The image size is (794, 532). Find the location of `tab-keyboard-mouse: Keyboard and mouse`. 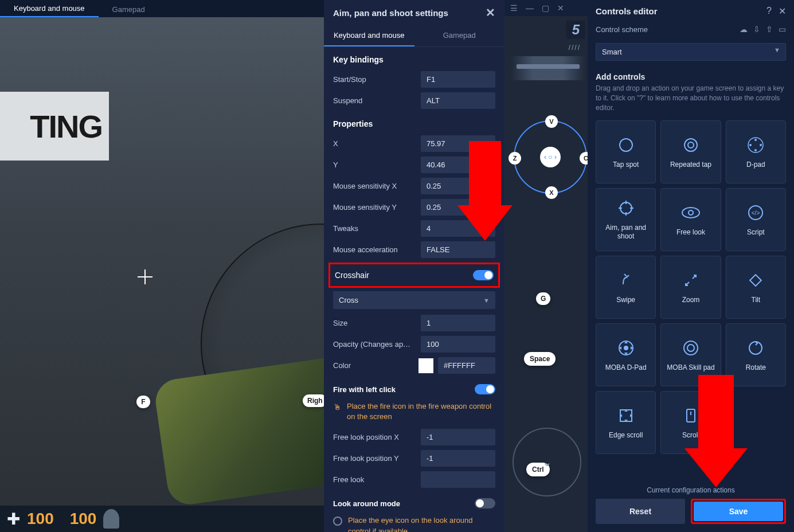

tab-keyboard-mouse: Keyboard and mouse is located at coordinates (49, 9).